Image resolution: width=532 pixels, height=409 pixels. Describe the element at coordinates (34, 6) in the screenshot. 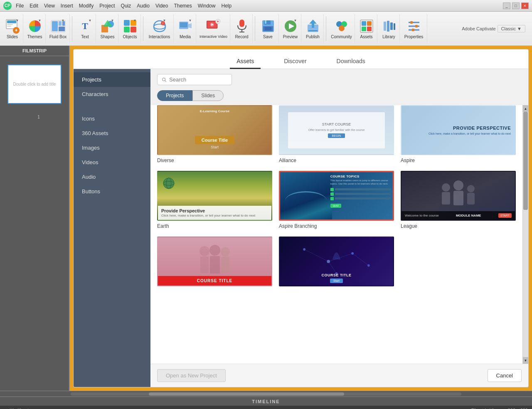

I see `menu-edit: Edit` at that location.